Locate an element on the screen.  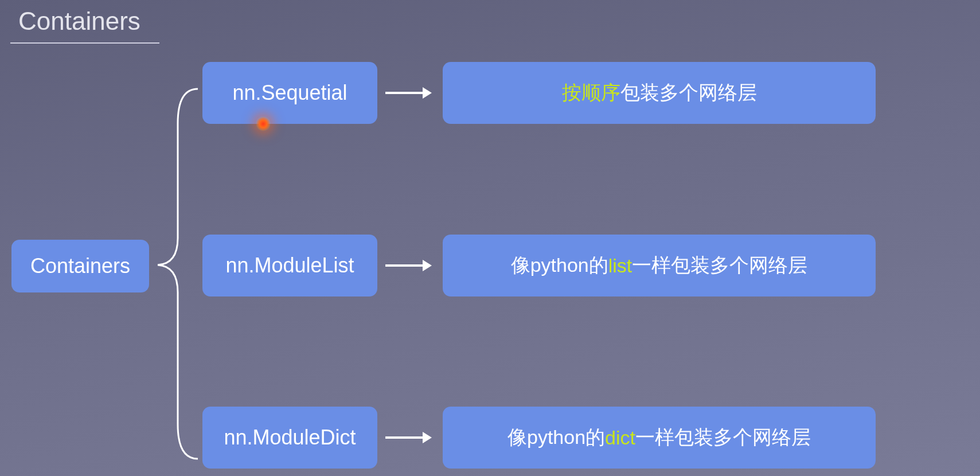
desc-moduledict: 像python的 dict 一样包装多个网络层 is located at coordinates (659, 438).